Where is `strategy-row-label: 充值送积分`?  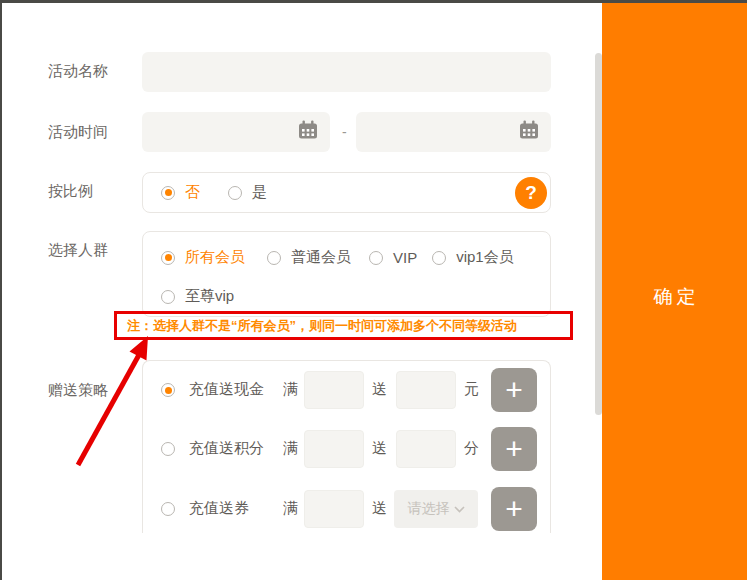
strategy-row-label: 充值送积分 is located at coordinates (226, 448).